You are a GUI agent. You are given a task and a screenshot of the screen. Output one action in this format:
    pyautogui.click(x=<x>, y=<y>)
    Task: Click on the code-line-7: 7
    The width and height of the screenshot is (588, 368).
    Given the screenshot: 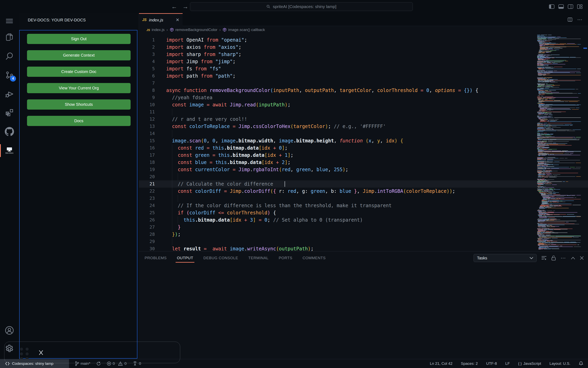 What is the action you would take?
    pyautogui.click(x=364, y=83)
    